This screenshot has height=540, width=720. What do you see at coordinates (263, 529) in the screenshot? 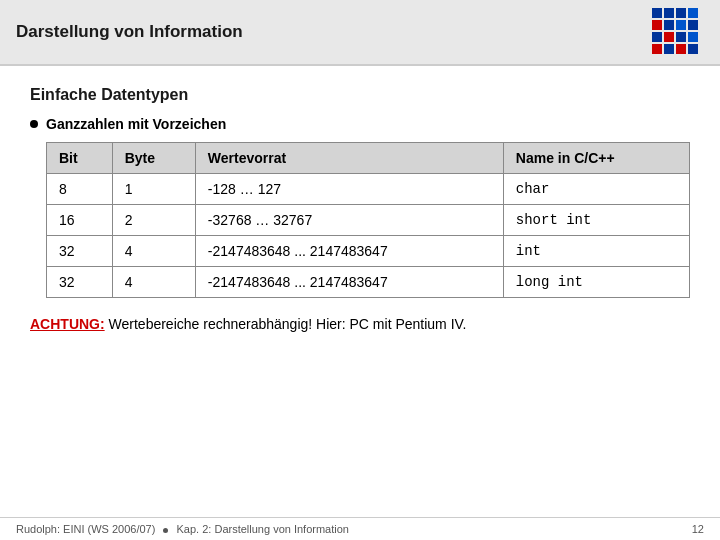
I see `footer-chapter: Kap. 2: Darstellung von Information` at bounding box center [263, 529].